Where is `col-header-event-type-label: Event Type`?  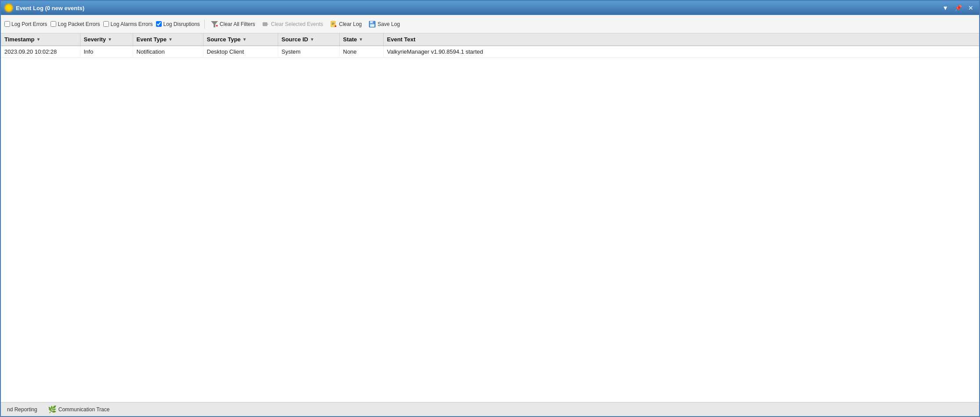
col-header-event-type-label: Event Type is located at coordinates (152, 40).